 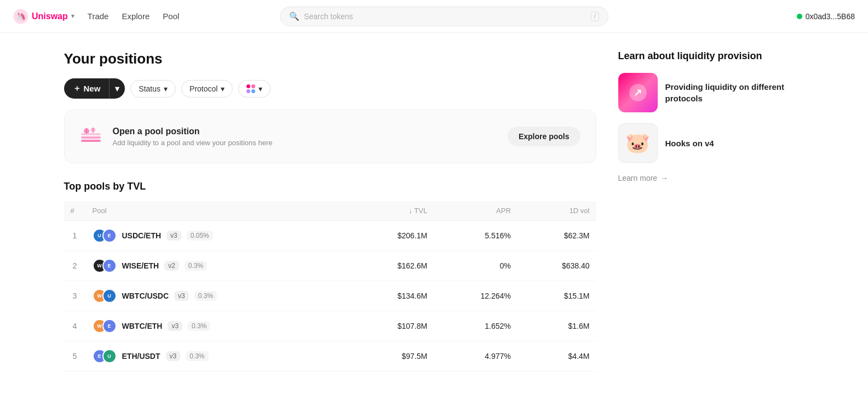 I want to click on learn-card-2-thumbnail: 🐷, so click(x=638, y=143).